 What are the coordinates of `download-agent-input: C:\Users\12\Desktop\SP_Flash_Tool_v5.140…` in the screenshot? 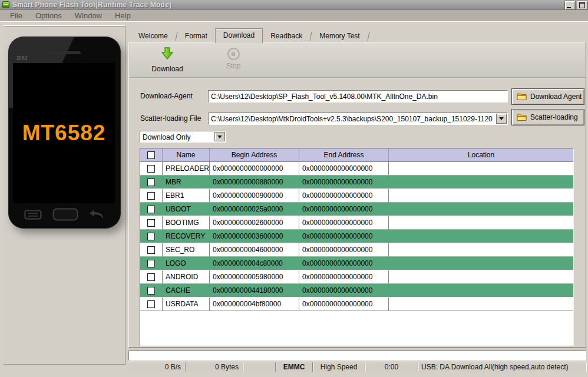 It's located at (358, 97).